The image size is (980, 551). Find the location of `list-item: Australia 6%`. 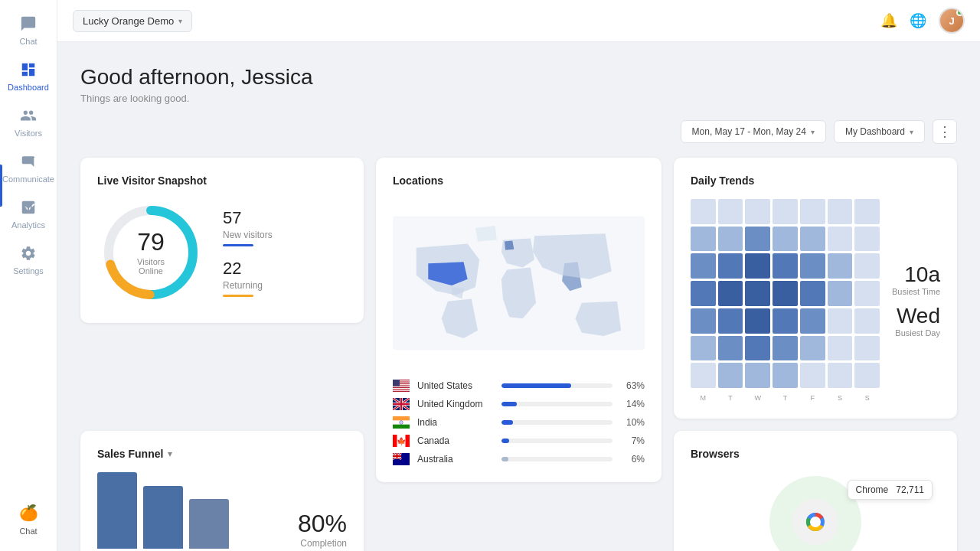

list-item: Australia 6% is located at coordinates (519, 459).